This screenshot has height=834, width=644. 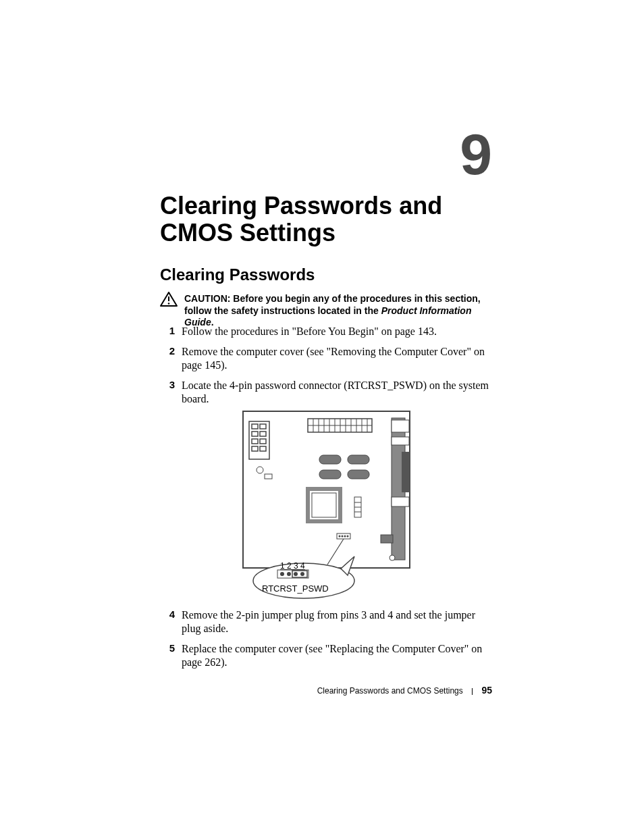 I want to click on step-number: 1, so click(x=167, y=331).